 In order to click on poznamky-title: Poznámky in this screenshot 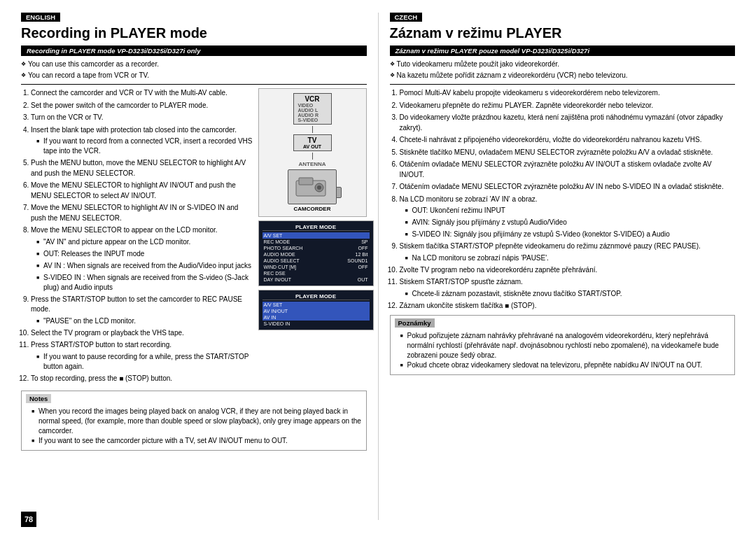, I will do `click(414, 323)`.